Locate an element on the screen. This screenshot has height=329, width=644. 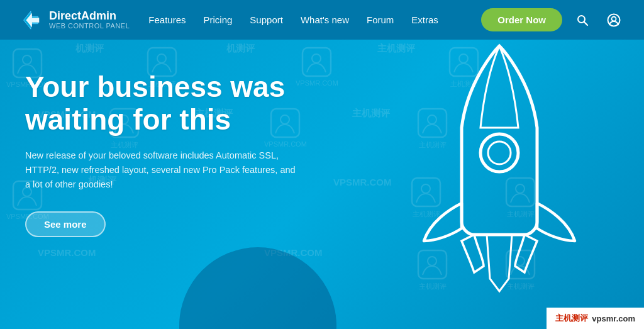
see-more-button: See more is located at coordinates (65, 224).